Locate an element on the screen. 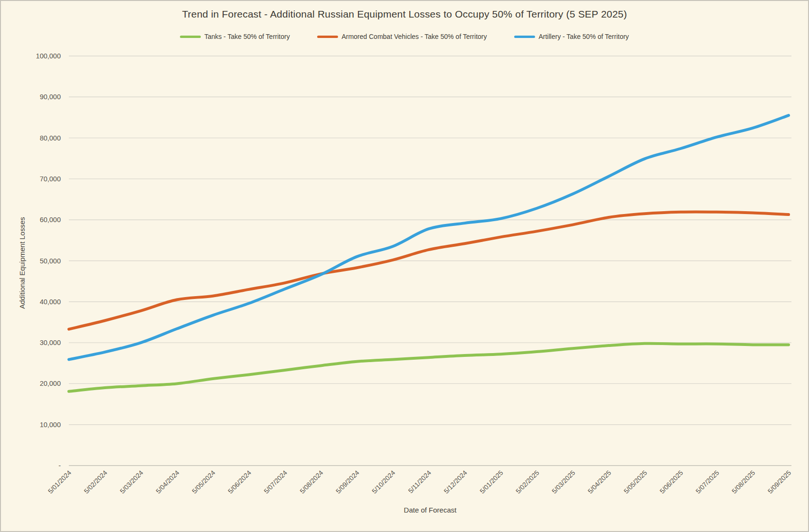  x-tick-label: 5/06/2025 is located at coordinates (671, 482).